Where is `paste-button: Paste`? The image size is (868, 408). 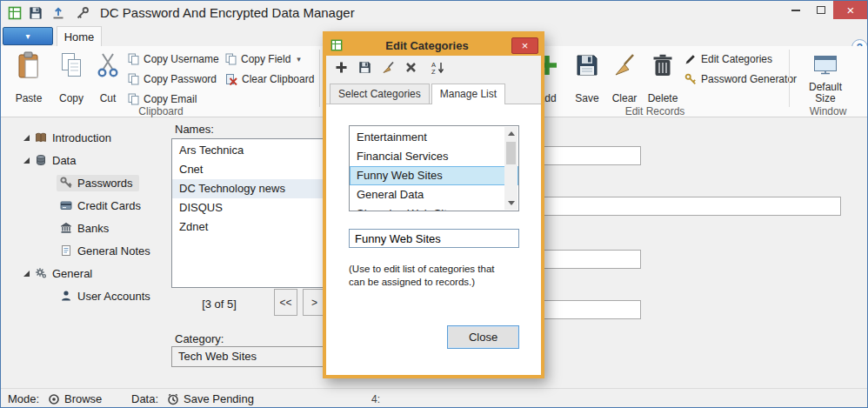 paste-button: Paste is located at coordinates (29, 77).